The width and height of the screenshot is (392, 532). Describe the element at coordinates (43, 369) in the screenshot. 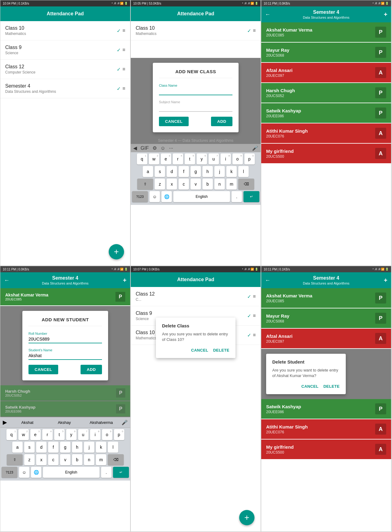

I see `screen4-cancel-button: CANCEL` at that location.